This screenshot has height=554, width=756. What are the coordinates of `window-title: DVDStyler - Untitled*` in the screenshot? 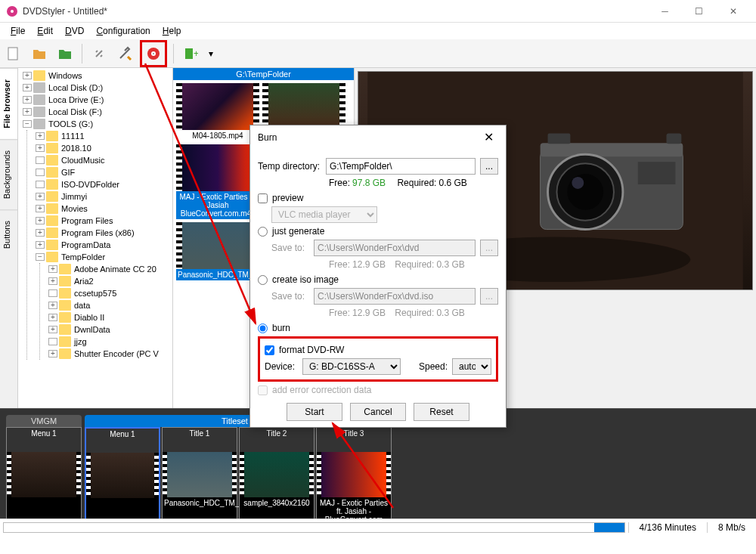 It's located at (336, 11).